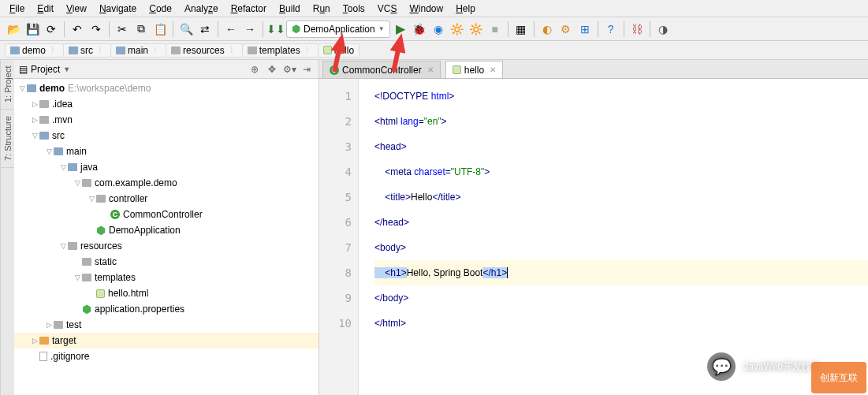 The width and height of the screenshot is (868, 395). What do you see at coordinates (585, 29) in the screenshot?
I see `structure-icon: ⊞` at bounding box center [585, 29].